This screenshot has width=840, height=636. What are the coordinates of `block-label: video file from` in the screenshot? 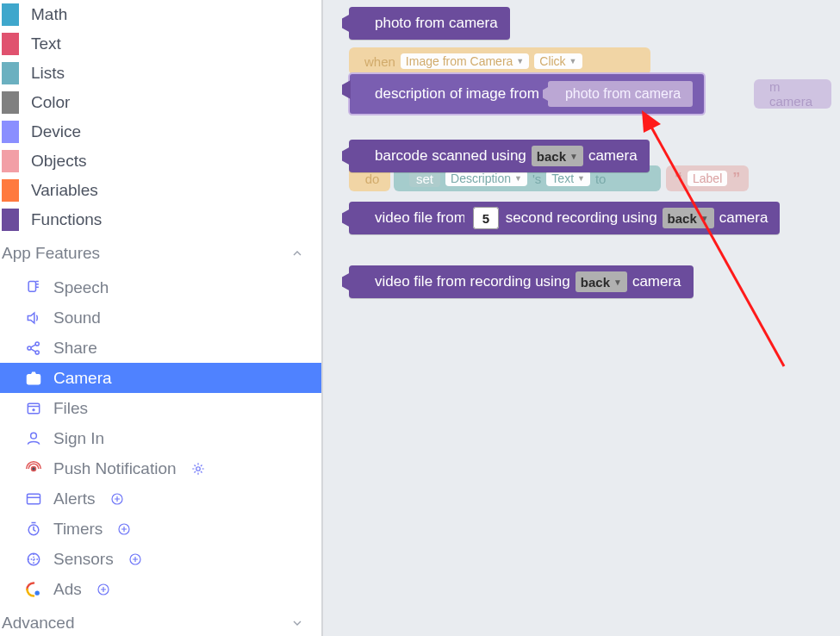 It's located at (420, 218).